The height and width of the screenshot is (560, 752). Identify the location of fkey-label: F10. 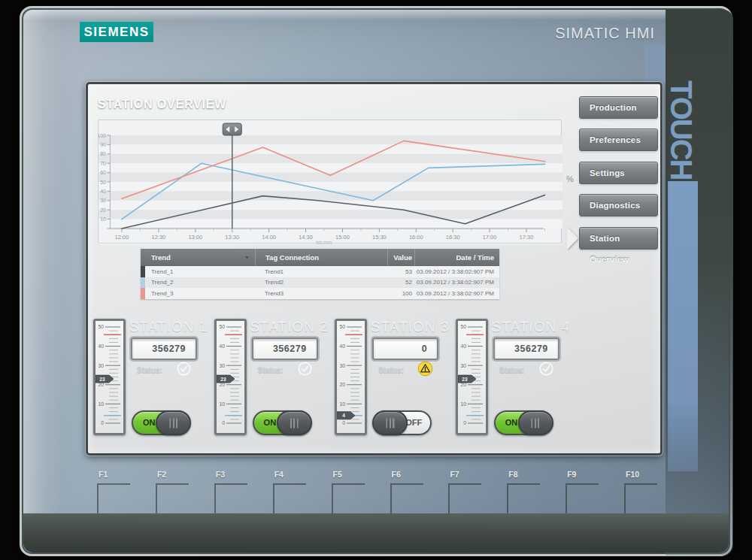
(632, 474).